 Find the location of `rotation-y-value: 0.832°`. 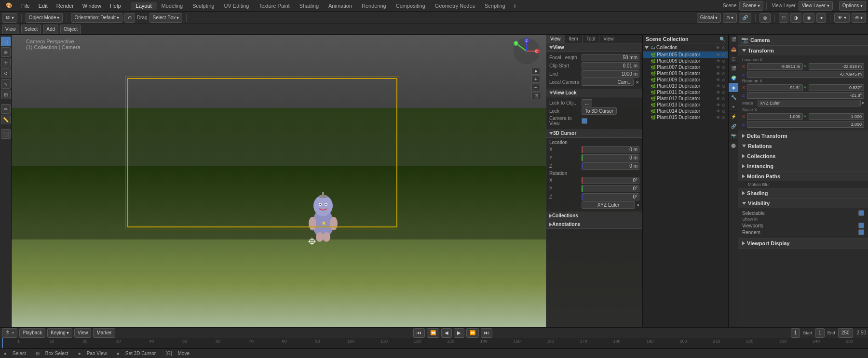

rotation-y-value: 0.832° is located at coordinates (837, 88).